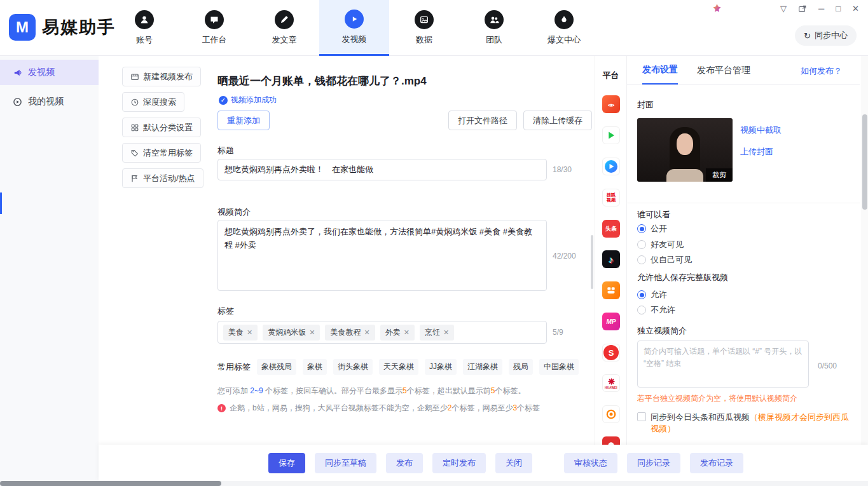  What do you see at coordinates (393, 333) in the screenshot?
I see `tag-label: 外卖` at bounding box center [393, 333].